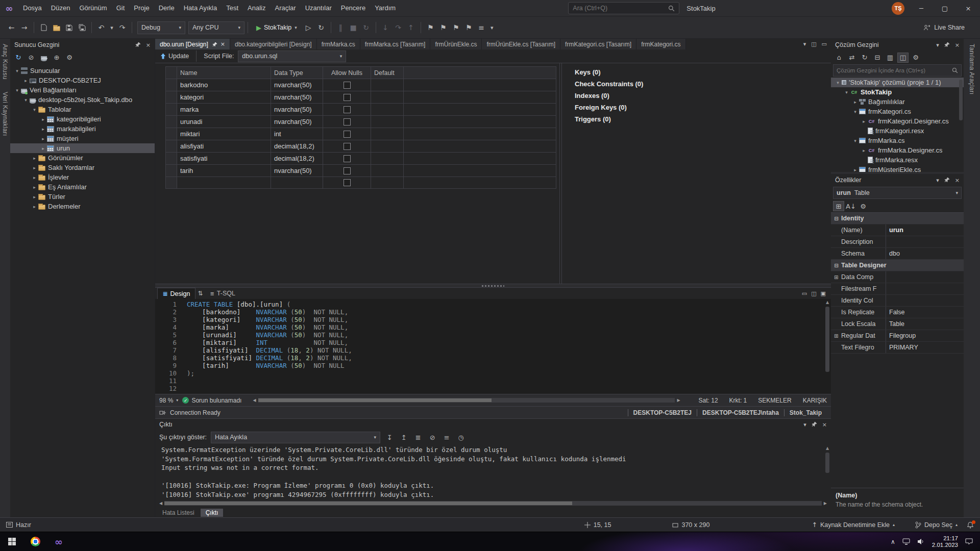  What do you see at coordinates (897, 121) in the screenshot?
I see `tree-item: ▸C#frmKategori.Designer.cs` at bounding box center [897, 121].